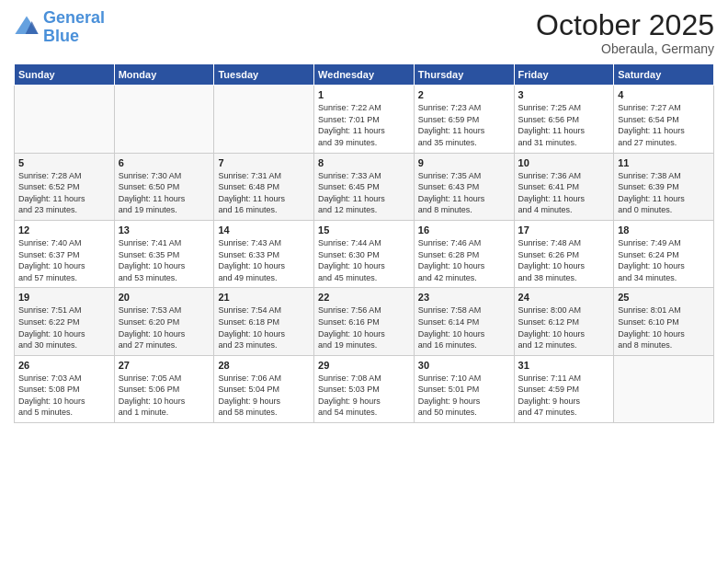  What do you see at coordinates (164, 322) in the screenshot?
I see `calendar-cell: 20Sunrise: 7:53 AM Sunset: 6:20 PM Dayli…` at bounding box center [164, 322].